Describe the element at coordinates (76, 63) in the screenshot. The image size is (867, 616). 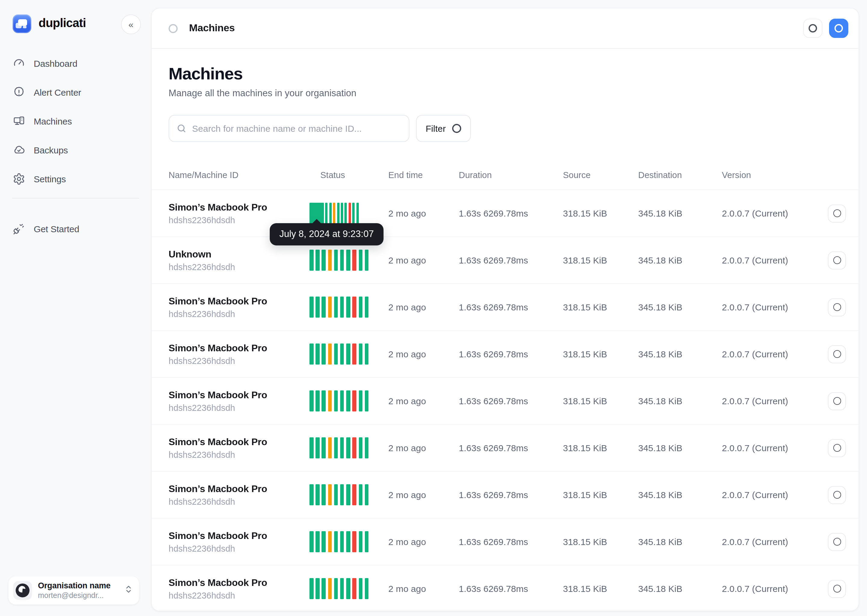
I see `sidebar-item-dashboard: Dashboard` at that location.